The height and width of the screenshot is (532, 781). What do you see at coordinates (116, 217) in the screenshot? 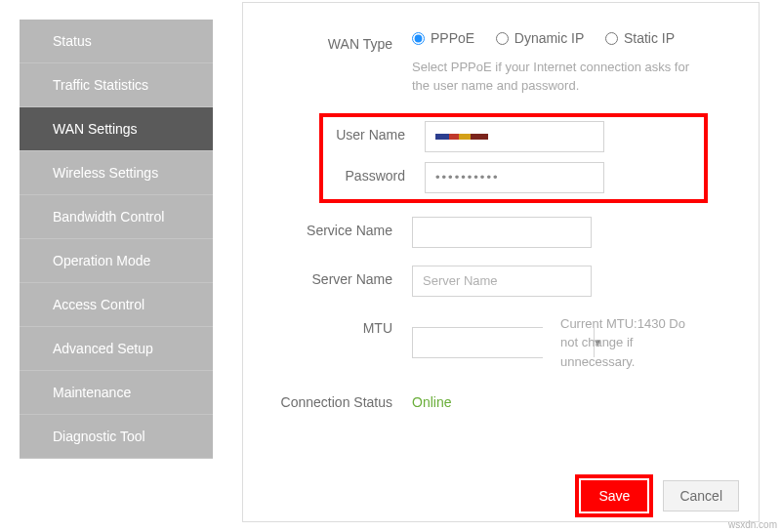
I see `sidebar-item-bandwidth-control: Bandwidth Control` at bounding box center [116, 217].